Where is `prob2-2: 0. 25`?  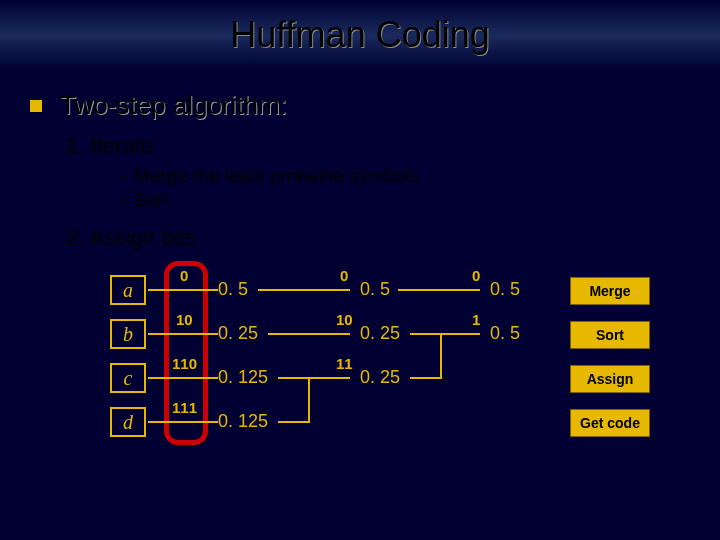 prob2-2: 0. 25 is located at coordinates (380, 334).